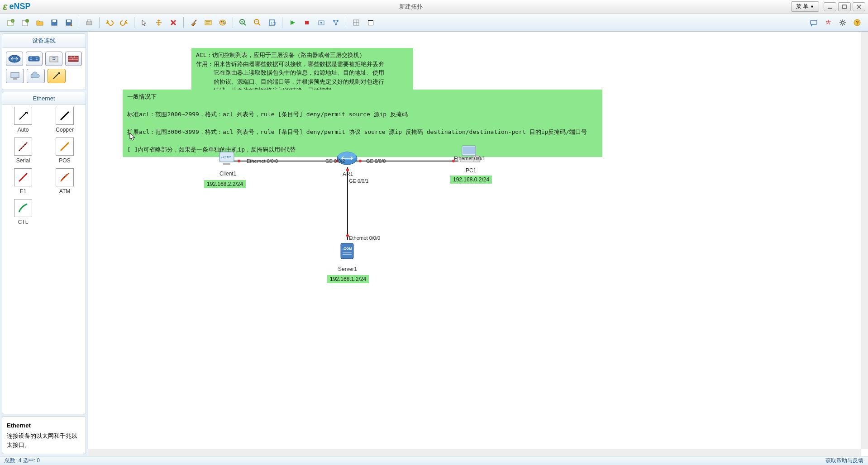 The height and width of the screenshot is (465, 868). I want to click on toolbar: + 1:1 ?, so click(434, 23).